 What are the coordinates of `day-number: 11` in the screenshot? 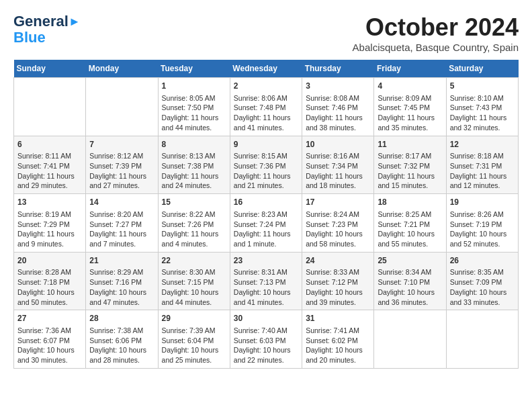 It's located at (410, 145).